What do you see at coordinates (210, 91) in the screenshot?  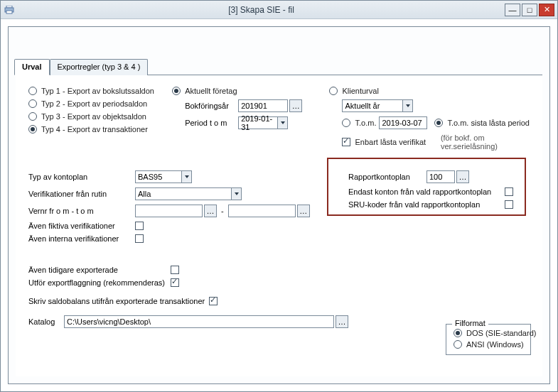 I see `radio-aktuellt-foretag-label: Aktuellt företag` at bounding box center [210, 91].